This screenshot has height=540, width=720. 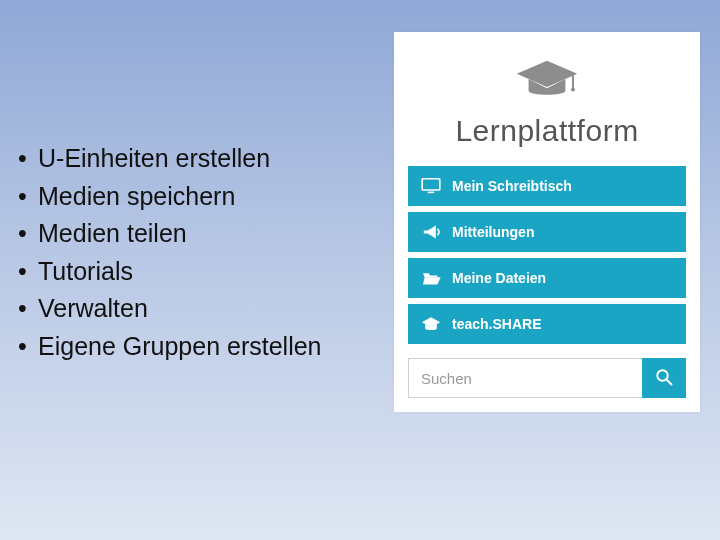 What do you see at coordinates (496, 324) in the screenshot?
I see `menu-item-label: teach.SHARE` at bounding box center [496, 324].